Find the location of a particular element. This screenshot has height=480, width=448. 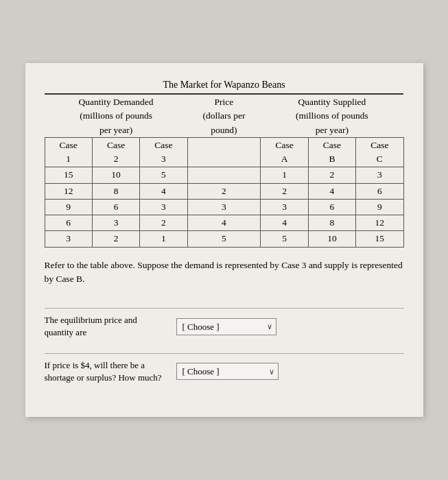

price-subheader: (dollars per is located at coordinates (224, 115).